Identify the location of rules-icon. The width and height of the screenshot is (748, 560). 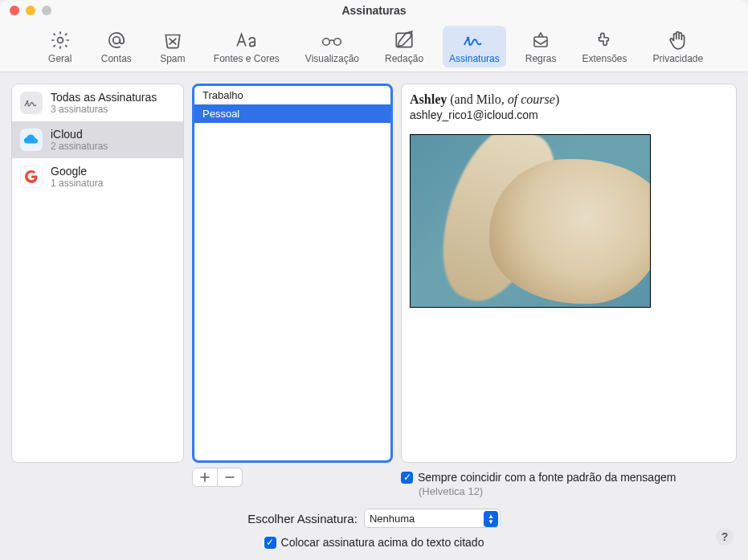
(541, 40).